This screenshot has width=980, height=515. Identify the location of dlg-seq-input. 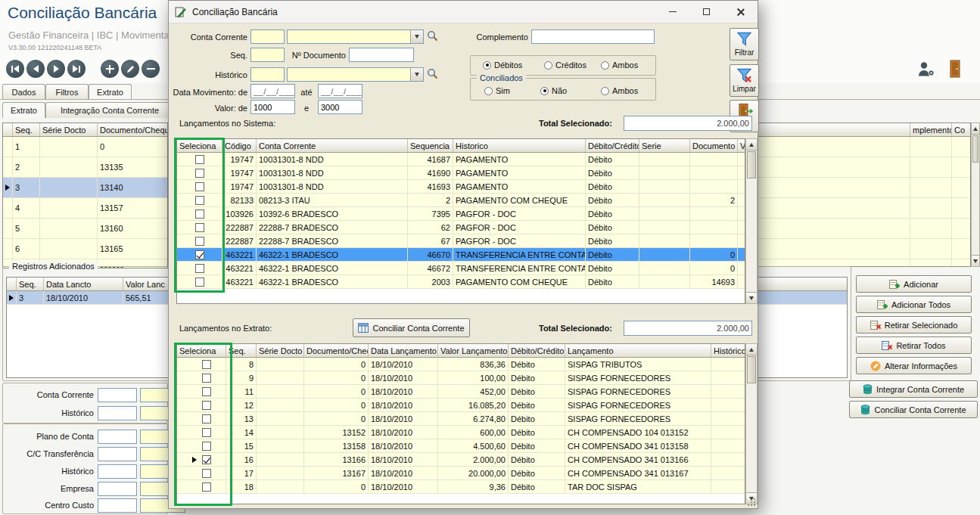
(268, 54).